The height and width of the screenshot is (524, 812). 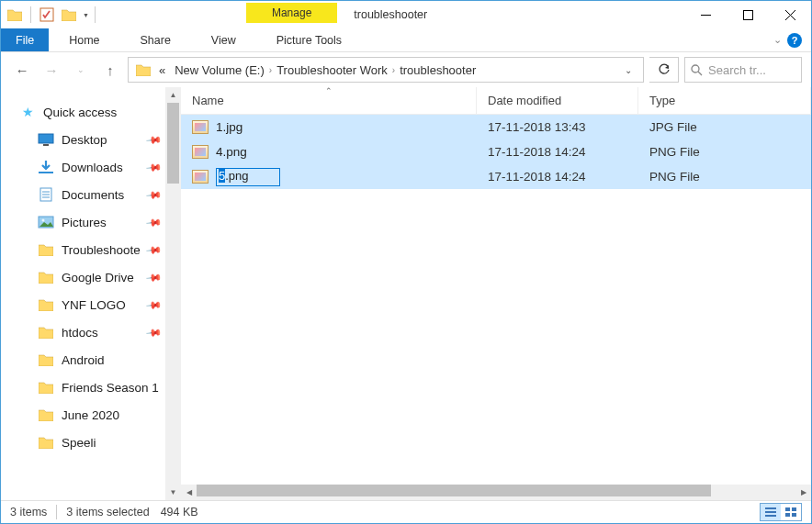 What do you see at coordinates (22, 70) in the screenshot?
I see `back-button: ←` at bounding box center [22, 70].